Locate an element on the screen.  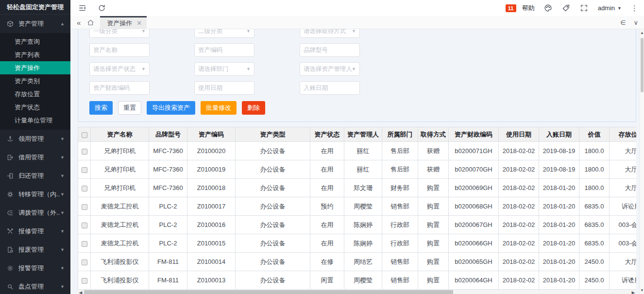
help-link: 帮助 is located at coordinates (528, 8).